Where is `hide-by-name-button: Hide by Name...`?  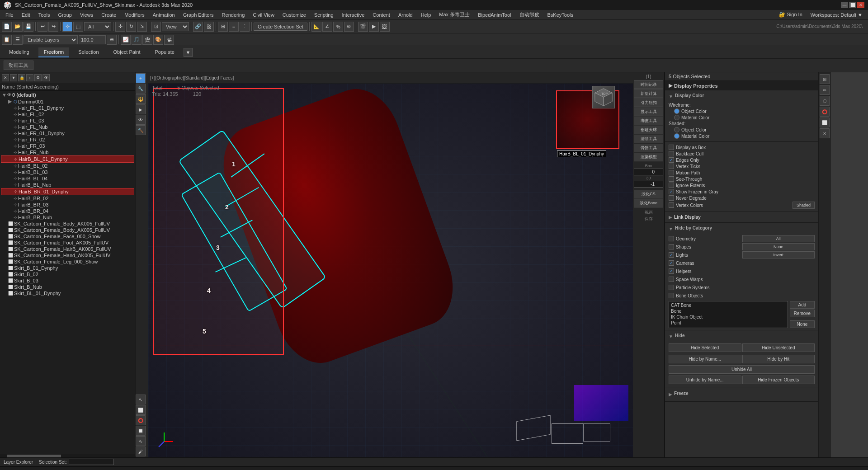
hide-by-name-button: Hide by Name... is located at coordinates (705, 359).